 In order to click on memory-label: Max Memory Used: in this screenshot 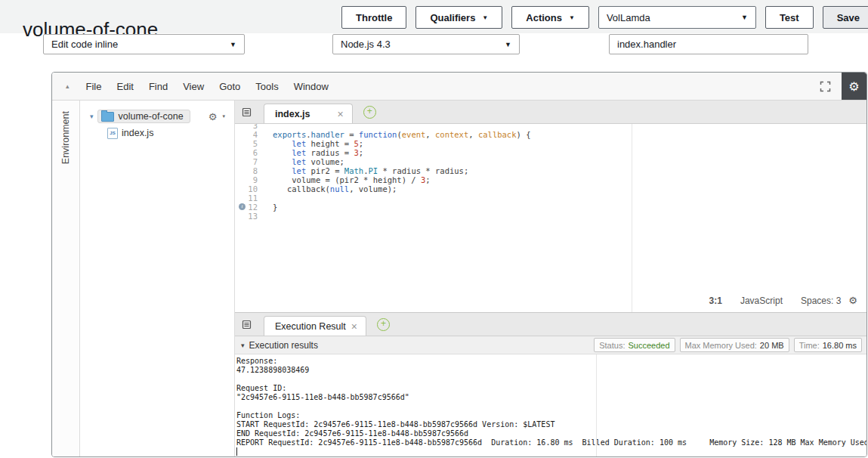, I will do `click(721, 345)`.